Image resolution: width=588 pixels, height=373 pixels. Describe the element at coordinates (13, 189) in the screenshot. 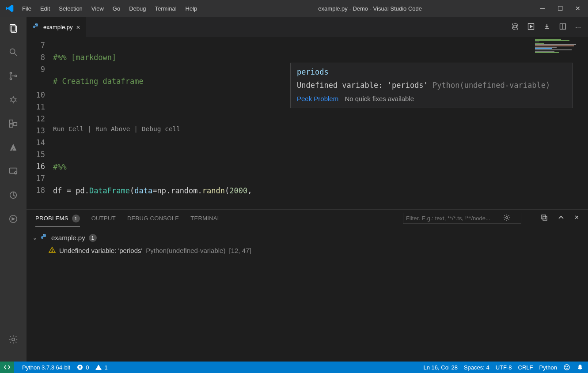

I see `activity-bar` at that location.